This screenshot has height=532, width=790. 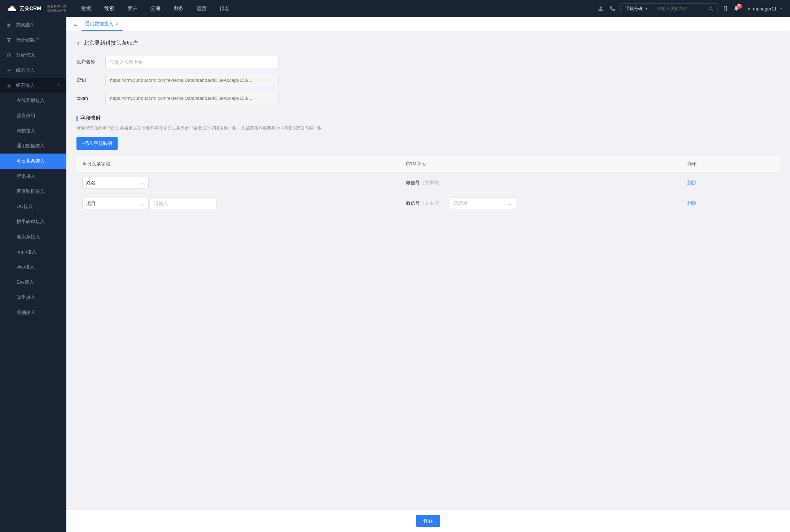 I want to click on sidebar-item: 线索接入⌃, so click(x=33, y=85).